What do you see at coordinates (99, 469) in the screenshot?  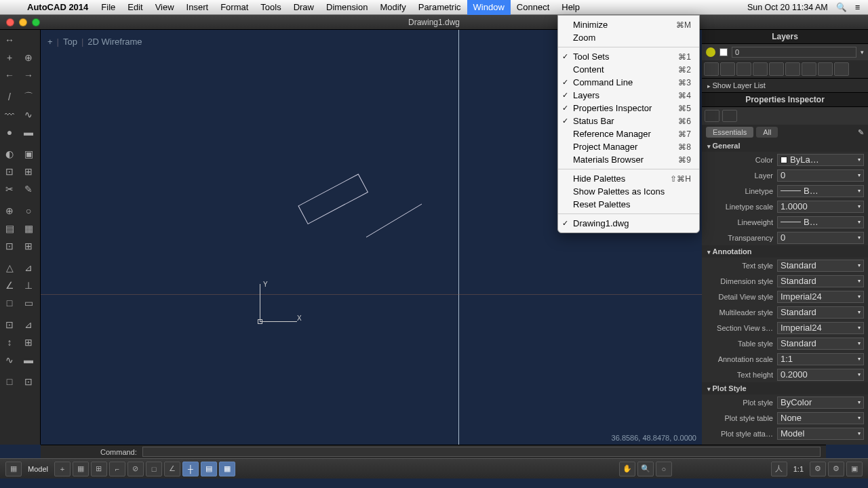 I see `snap-toggle: ⊞` at bounding box center [99, 469].